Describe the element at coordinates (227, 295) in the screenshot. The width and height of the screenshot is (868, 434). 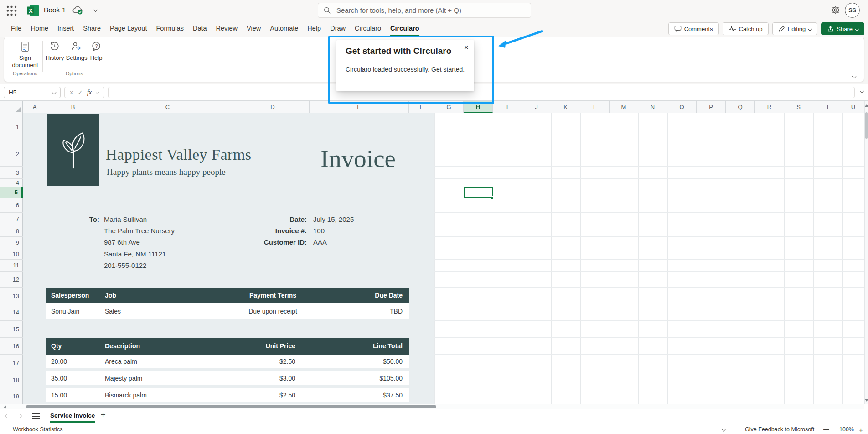
I see `sales-table-header-row: SalespersonJobPayment TermsDue Date` at that location.